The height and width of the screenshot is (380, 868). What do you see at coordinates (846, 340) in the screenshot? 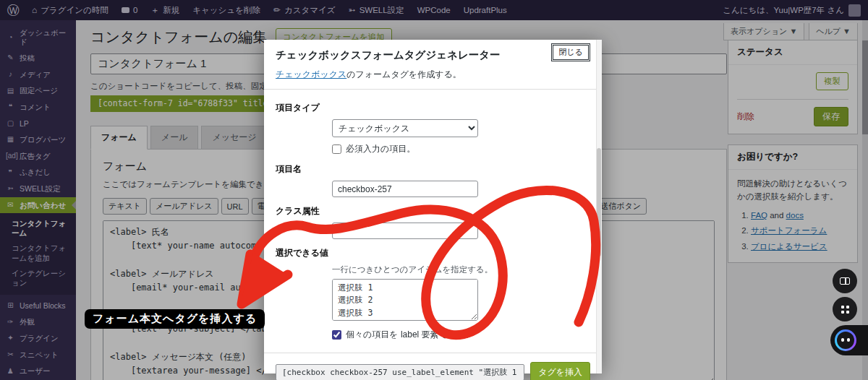
I see `assistant-ring` at bounding box center [846, 340].